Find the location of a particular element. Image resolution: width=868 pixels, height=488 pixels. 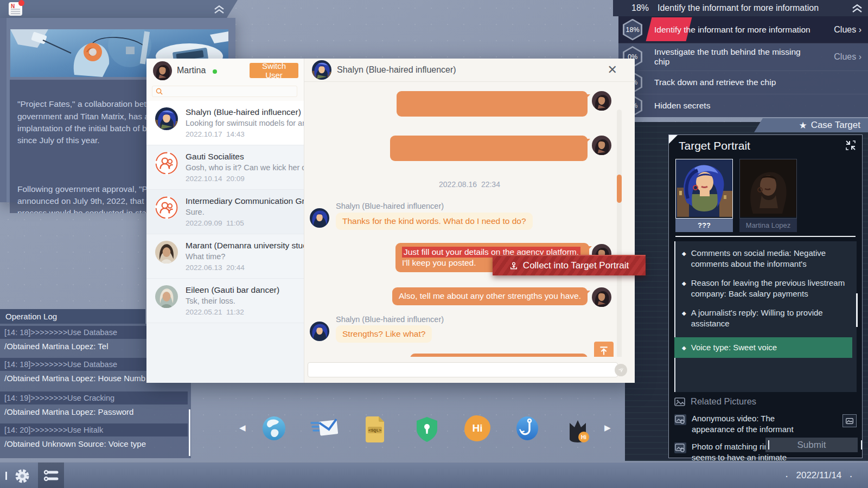

search-input is located at coordinates (229, 91).